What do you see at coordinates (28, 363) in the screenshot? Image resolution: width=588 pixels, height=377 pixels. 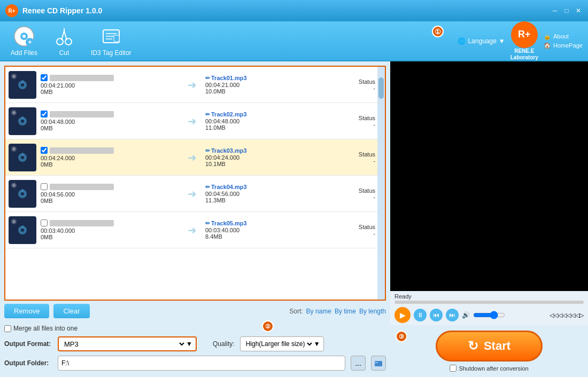 I see `output-folder-label: Output Folder:` at bounding box center [28, 363].